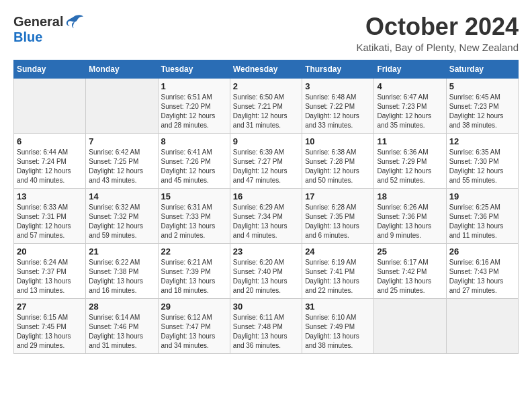 This screenshot has height=411, width=532. What do you see at coordinates (482, 111) in the screenshot?
I see `day-info: Sunrise: 6:45 AM Sunset: 7:23 PM Dayligh…` at bounding box center [482, 111].